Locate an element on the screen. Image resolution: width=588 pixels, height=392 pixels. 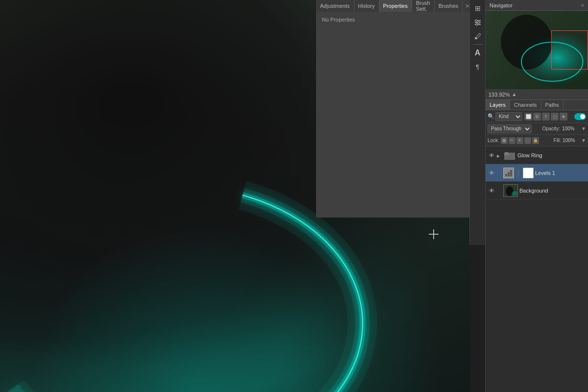
no-properties-text: No Properties is located at coordinates (394, 20).